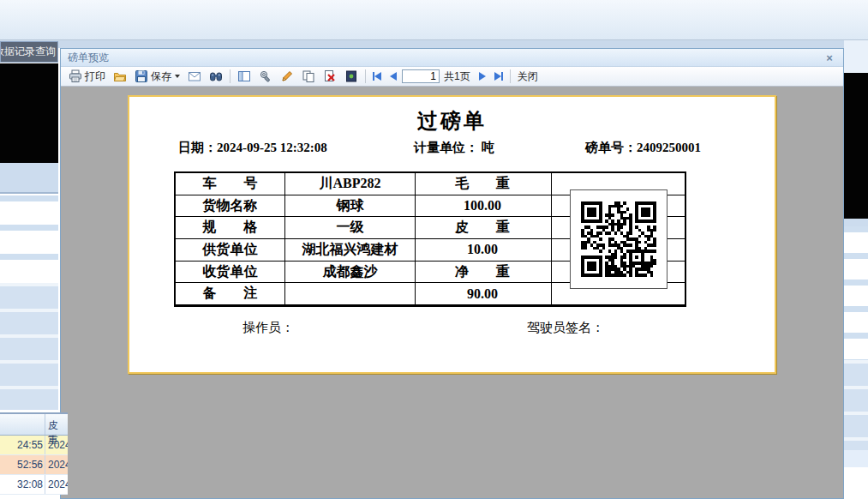 This screenshot has height=499, width=868. Describe the element at coordinates (266, 76) in the screenshot. I see `page-setup-button` at that location.